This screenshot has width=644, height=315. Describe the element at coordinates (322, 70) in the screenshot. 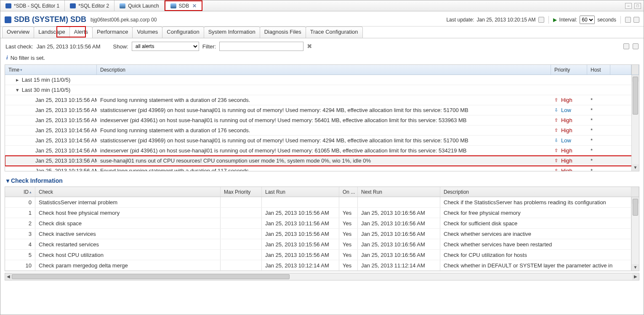

I see `alerts-header: Time▾ Description Priority Host` at that location.